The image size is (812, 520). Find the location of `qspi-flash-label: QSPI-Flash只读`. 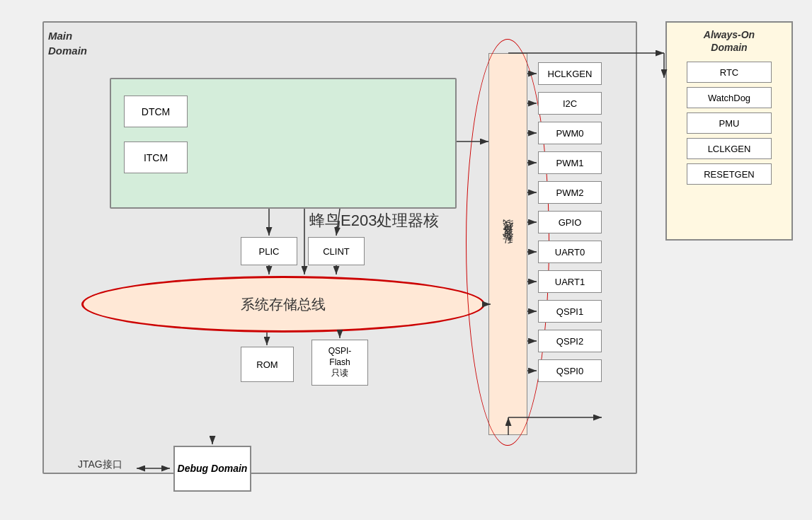

qspi-flash-label: QSPI-Flash只读 is located at coordinates (340, 362).